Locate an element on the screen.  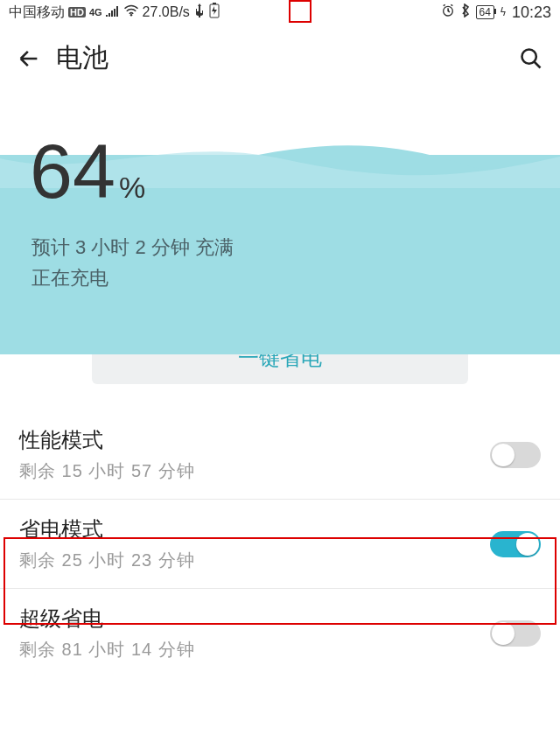
mode-title: 性能模式 is located at coordinates (107, 440).